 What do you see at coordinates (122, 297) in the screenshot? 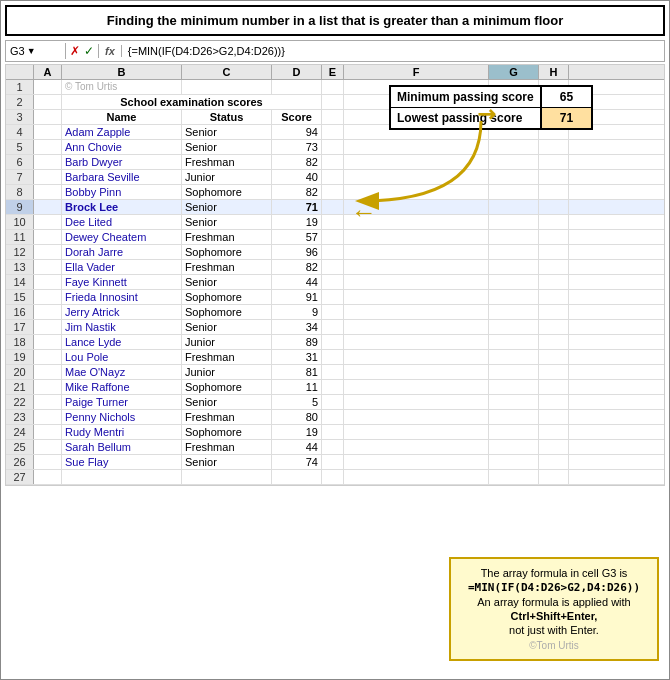
I see `cell-name: Frieda Innosint` at bounding box center [122, 297].